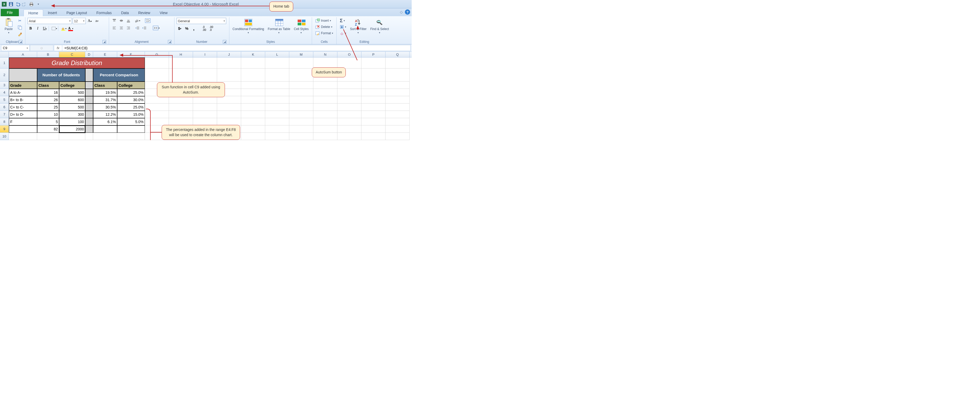 Image resolution: width=980 pixels, height=415 pixels. What do you see at coordinates (89, 75) in the screenshot?
I see `cell-D2` at bounding box center [89, 75].